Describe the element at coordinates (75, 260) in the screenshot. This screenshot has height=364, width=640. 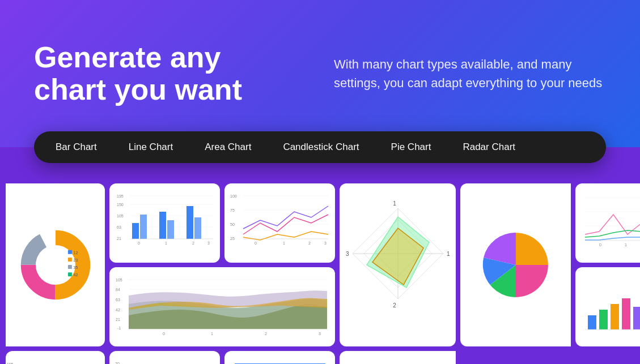
I see `svg-text: 23` at that location.